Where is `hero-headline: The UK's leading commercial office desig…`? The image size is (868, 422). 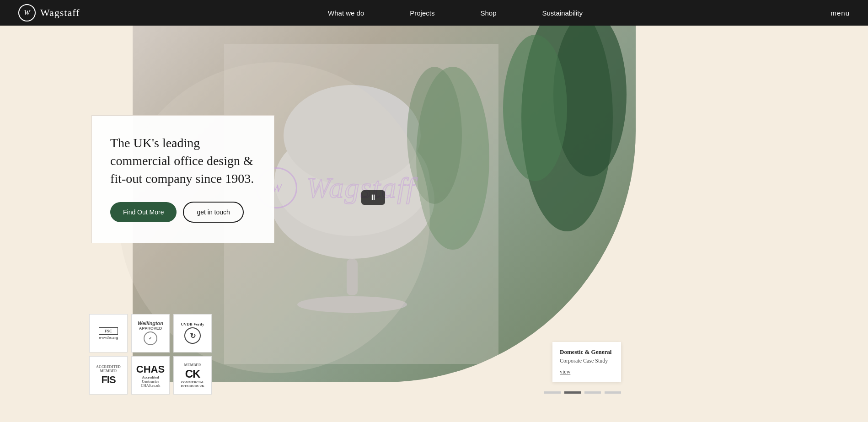 hero-headline: The UK's leading commercial office desig… is located at coordinates (183, 161).